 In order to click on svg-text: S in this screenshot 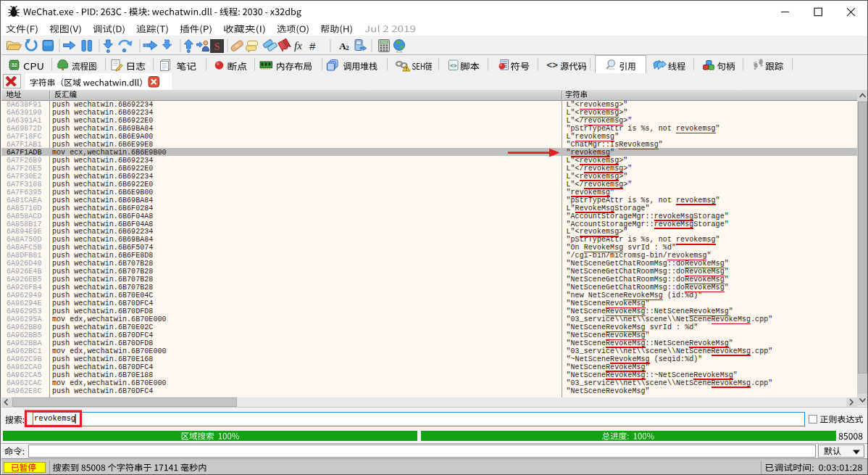, I will do `click(217, 46)`.